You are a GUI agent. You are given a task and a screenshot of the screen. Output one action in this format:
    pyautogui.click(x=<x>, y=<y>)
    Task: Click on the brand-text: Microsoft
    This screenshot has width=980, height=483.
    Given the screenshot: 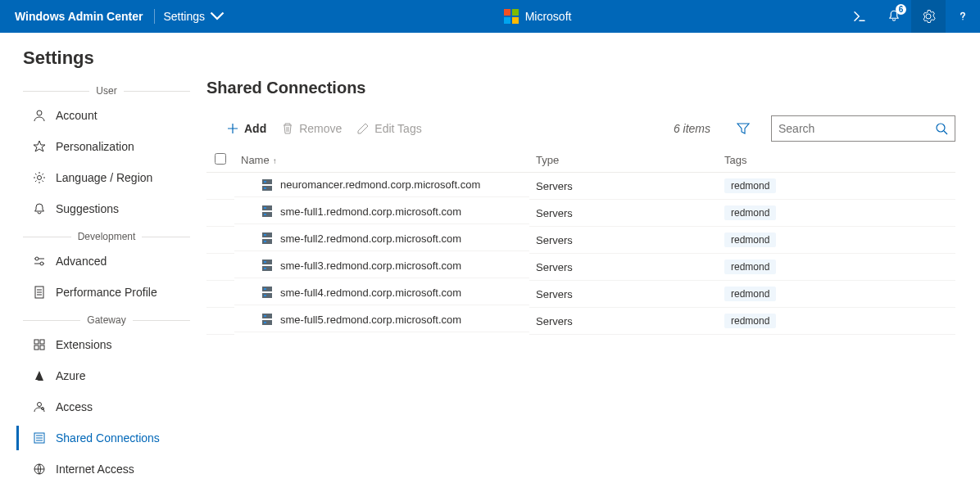 What is the action you would take?
    pyautogui.click(x=549, y=16)
    